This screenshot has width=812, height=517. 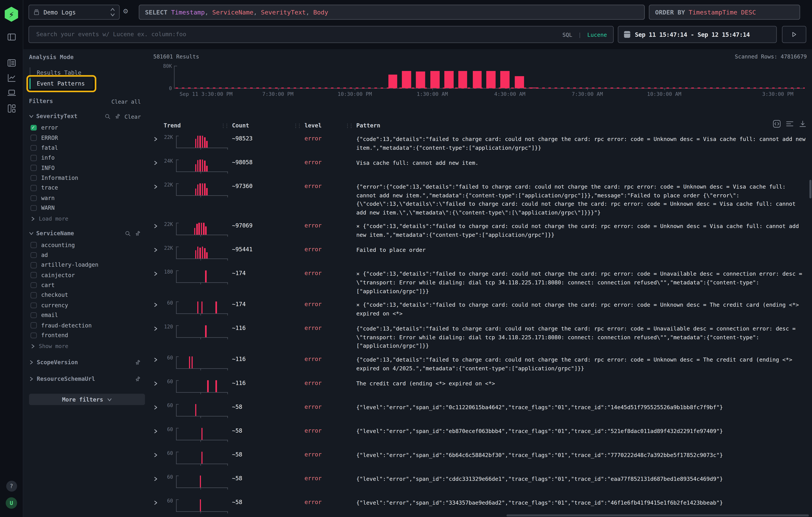 I want to click on pattern-table-row: 22K ~97069 error × {"code":13,"details":…, so click(x=481, y=230).